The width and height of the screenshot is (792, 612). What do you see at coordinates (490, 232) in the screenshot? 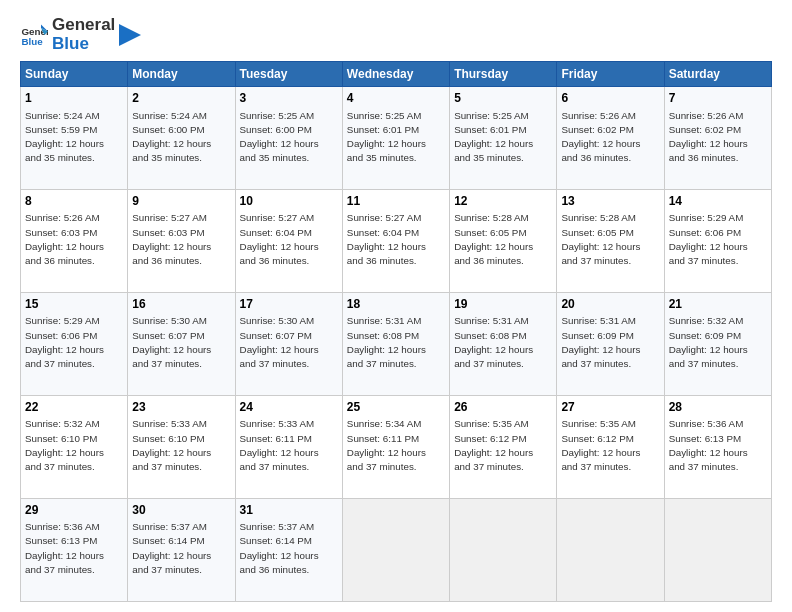
I see `sunset-info: Sunset: 6:05 PM` at bounding box center [490, 232].